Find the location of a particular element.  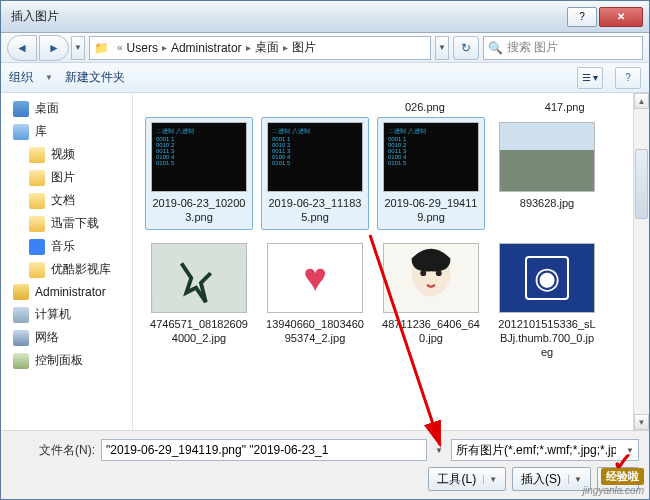

view-options-button: ☰ ▾ is located at coordinates (590, 78).